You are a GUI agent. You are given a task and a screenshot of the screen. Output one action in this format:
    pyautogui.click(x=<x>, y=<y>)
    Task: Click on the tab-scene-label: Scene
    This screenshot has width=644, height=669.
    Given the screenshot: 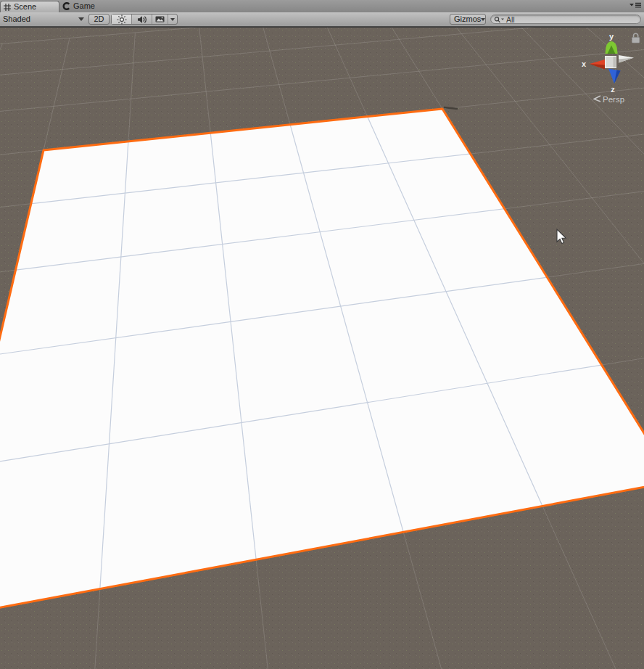 What is the action you would take?
    pyautogui.click(x=25, y=7)
    